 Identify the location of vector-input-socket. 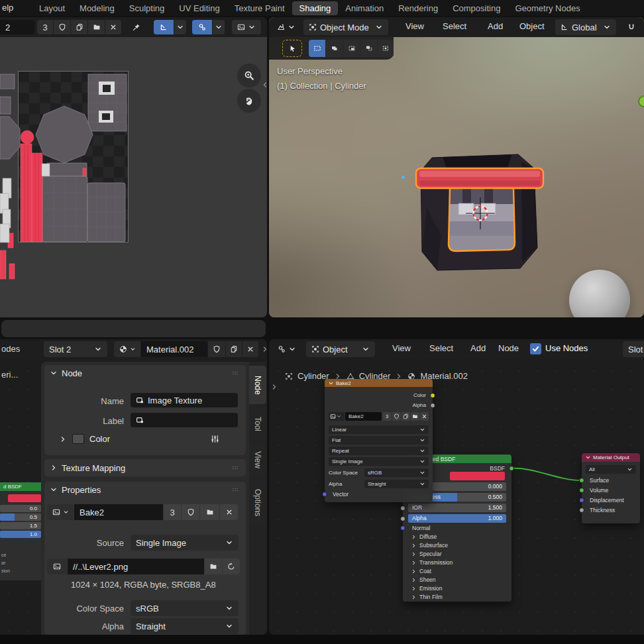
(325, 494).